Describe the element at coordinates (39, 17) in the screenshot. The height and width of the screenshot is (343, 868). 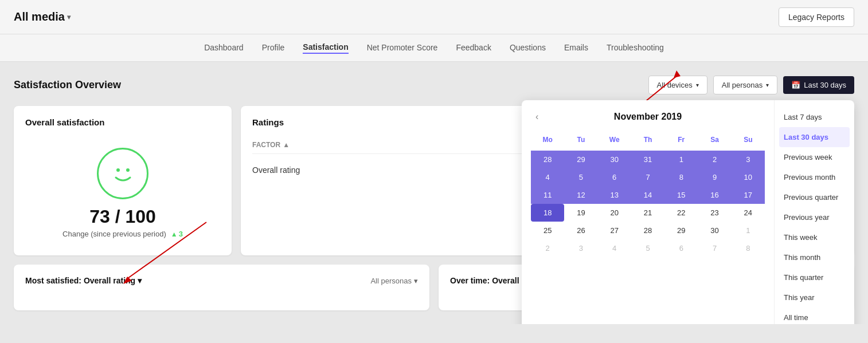
I see `app-title-text: All media` at that location.